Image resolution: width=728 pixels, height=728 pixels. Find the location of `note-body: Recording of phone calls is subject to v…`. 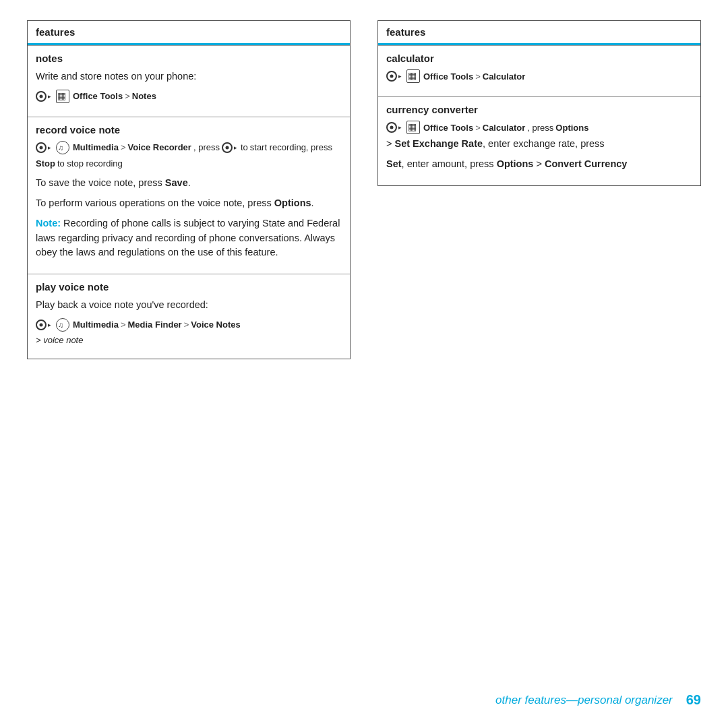

note-body: Recording of phone calls is subject to v… is located at coordinates (187, 238).